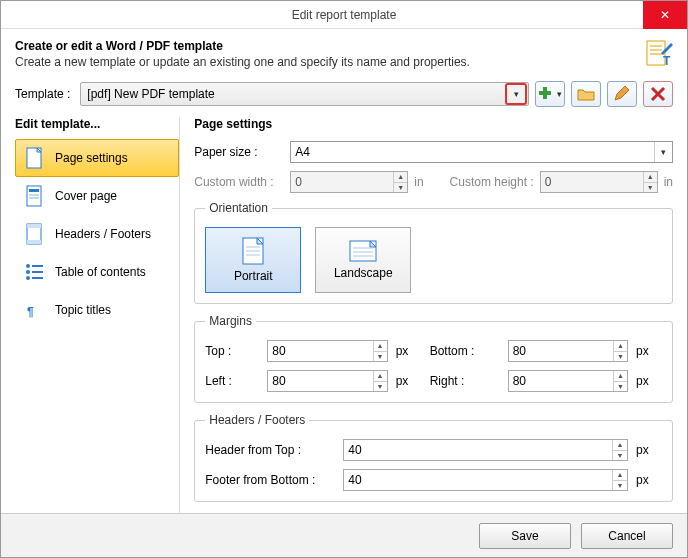 The width and height of the screenshot is (688, 558). I want to click on orientation-legend: Orientation, so click(238, 208).